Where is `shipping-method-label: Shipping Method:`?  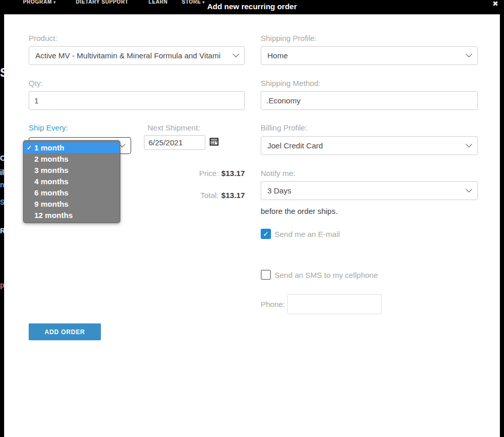 shipping-method-label: Shipping Method: is located at coordinates (291, 83).